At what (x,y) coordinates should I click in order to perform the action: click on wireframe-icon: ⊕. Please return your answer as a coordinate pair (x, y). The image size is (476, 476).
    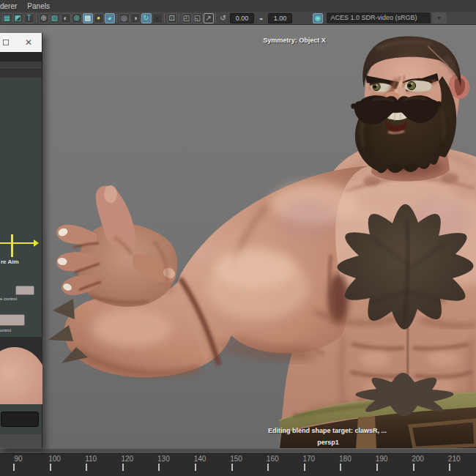
    Looking at the image, I should click on (44, 18).